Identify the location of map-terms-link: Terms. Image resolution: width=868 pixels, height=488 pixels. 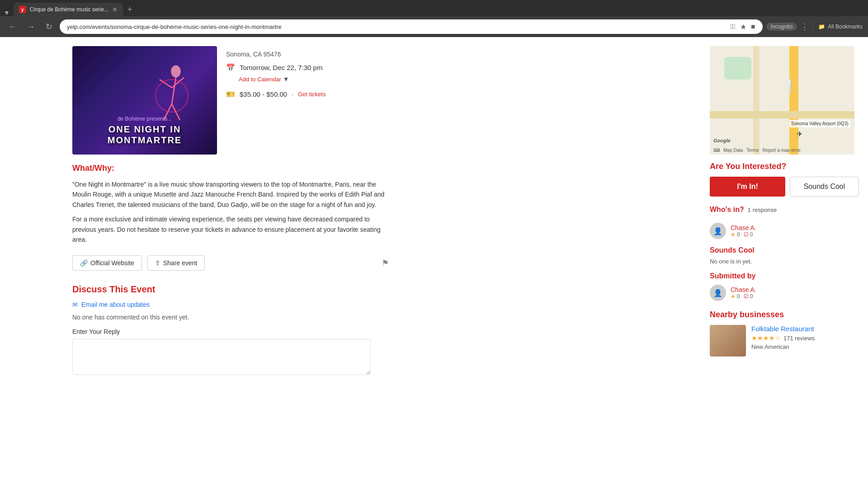
(752, 150).